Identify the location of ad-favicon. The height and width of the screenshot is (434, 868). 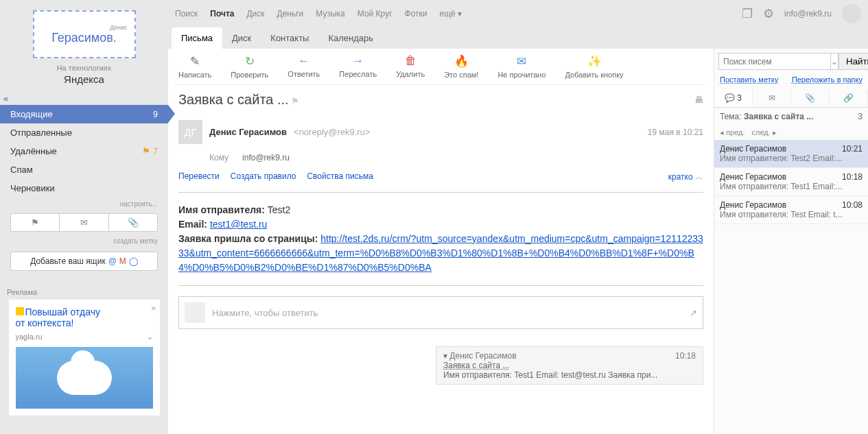
(20, 311).